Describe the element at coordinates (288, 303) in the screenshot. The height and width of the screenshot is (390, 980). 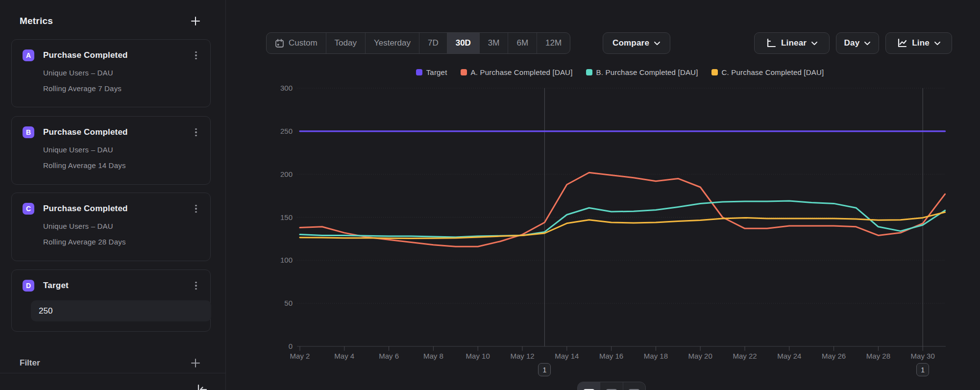
I see `y-axis-label: 50` at that location.